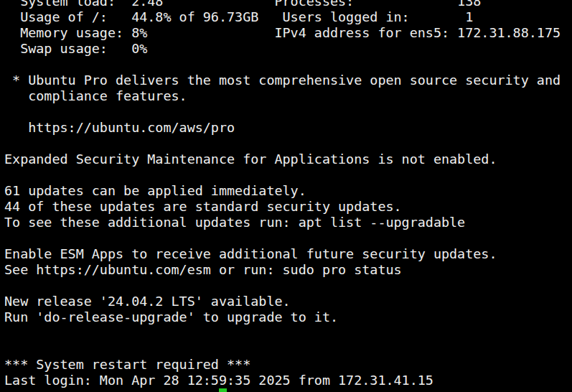  Describe the element at coordinates (222, 391) in the screenshot. I see `terminal-cursor` at that location.